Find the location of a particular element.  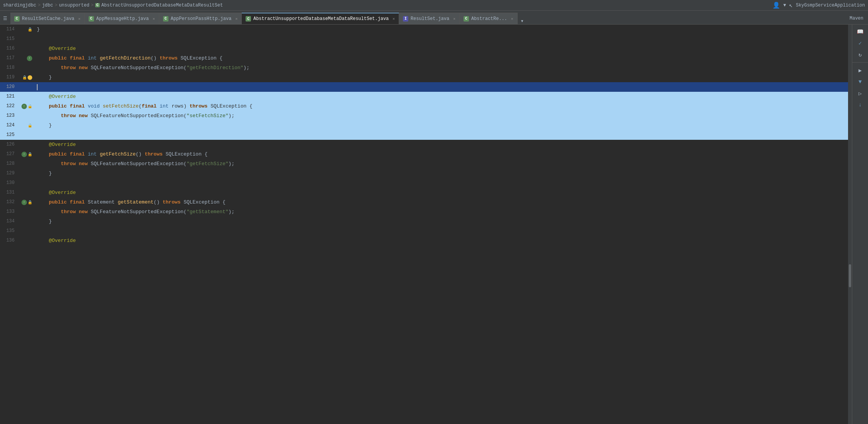

lock-icon-132: 🔒 is located at coordinates (30, 202).